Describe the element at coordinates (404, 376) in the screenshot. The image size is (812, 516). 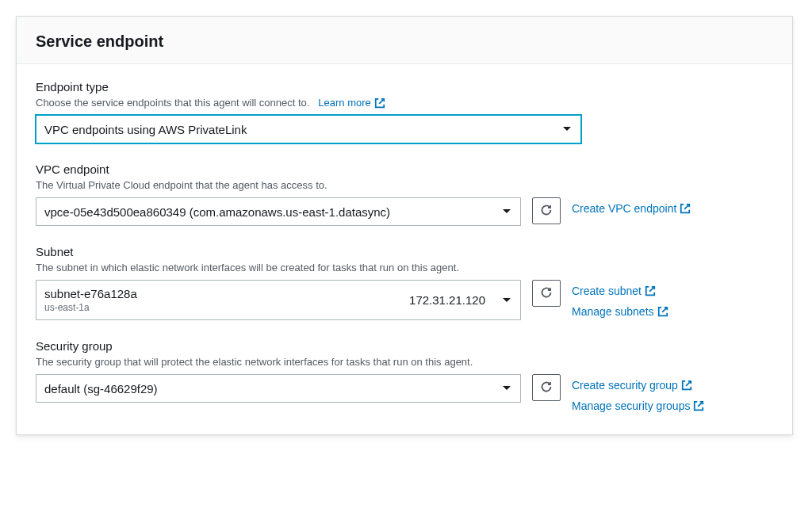
I see `security-group-field: Security group The security group that w…` at that location.